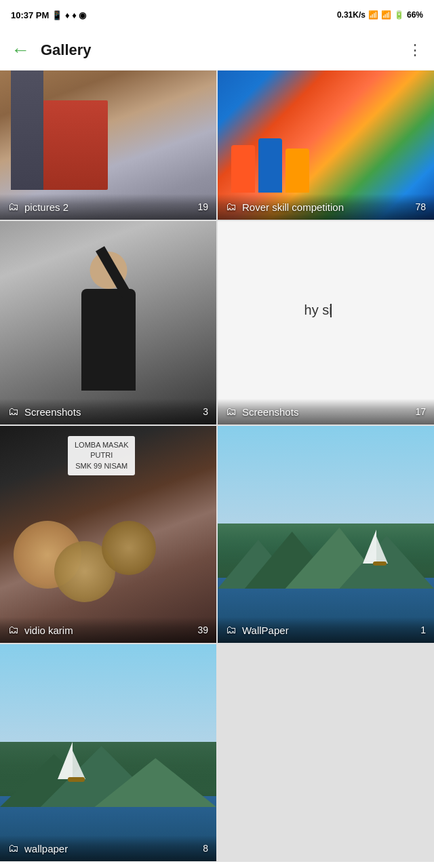 The width and height of the screenshot is (434, 868). Describe the element at coordinates (46, 849) in the screenshot. I see `folder-name-wallpaper2: wallpaper` at that location.